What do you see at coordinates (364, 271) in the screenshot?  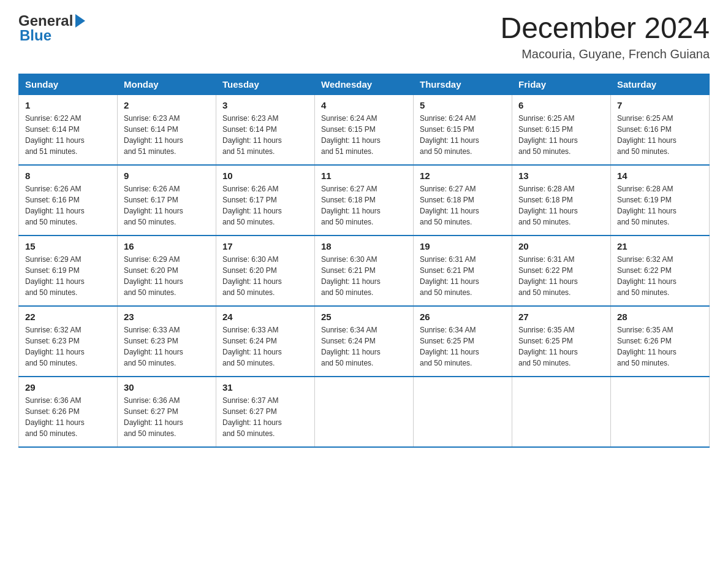 I see `day-cell: 18 Sunrise: 6:30 AMSunset: 6:21 PMDaylig…` at bounding box center [364, 271].